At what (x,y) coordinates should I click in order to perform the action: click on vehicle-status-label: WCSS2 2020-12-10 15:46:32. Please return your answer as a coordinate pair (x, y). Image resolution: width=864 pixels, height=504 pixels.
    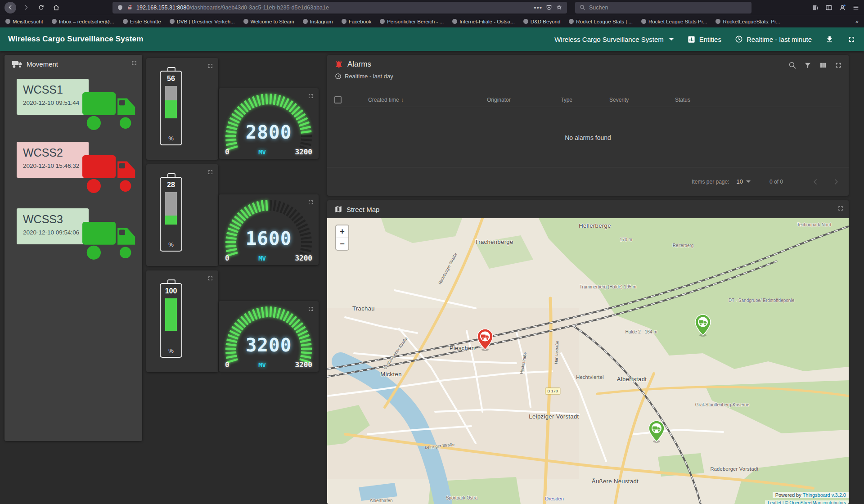
    Looking at the image, I should click on (53, 160).